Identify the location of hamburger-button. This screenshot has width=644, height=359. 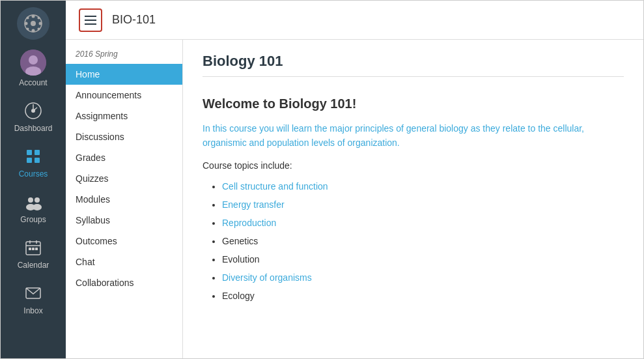
(91, 20).